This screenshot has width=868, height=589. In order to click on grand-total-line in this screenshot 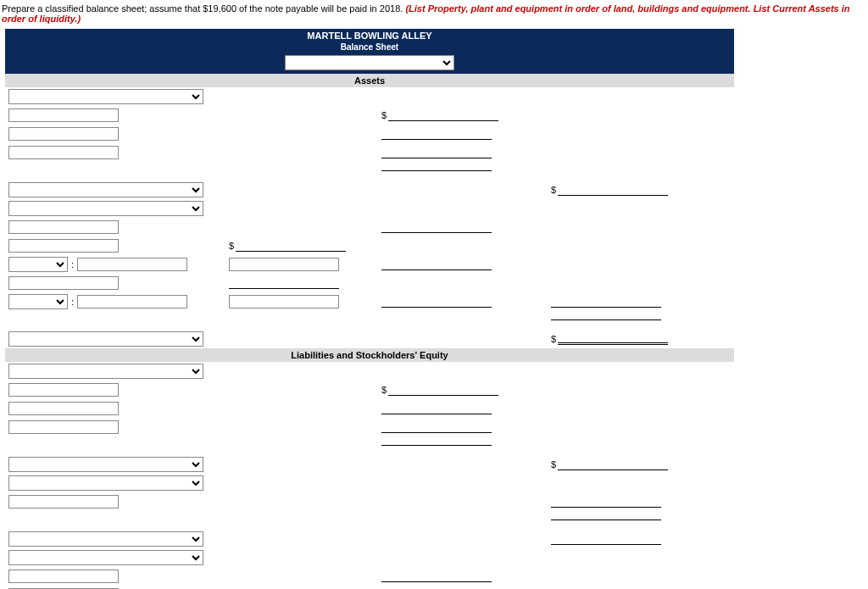, I will do `click(613, 339)`.